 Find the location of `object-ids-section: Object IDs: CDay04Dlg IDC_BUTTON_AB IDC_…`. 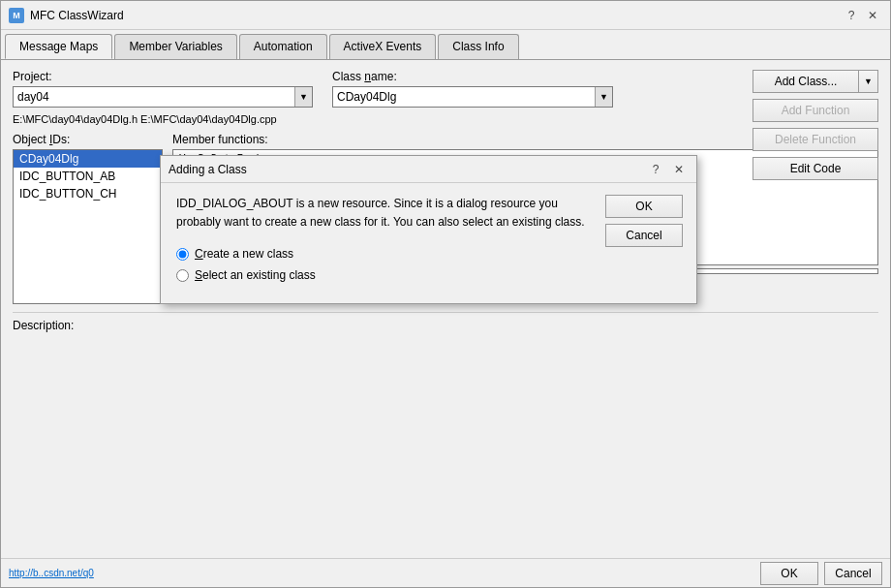

object-ids-section: Object IDs: CDay04Dlg IDC_BUTTON_AB IDC_… is located at coordinates (87, 219).